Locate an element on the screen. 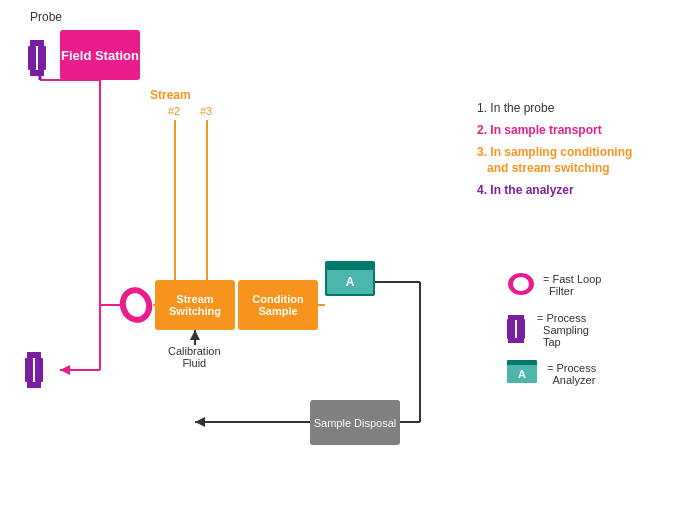  legend-analyzer: A = Process Analyzer is located at coordinates (587, 374).